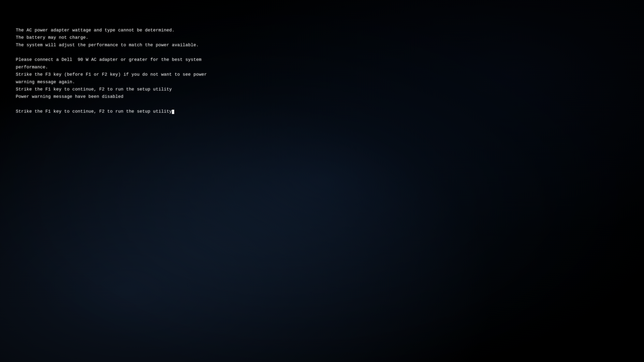  I want to click on terminal-line: Please connect a Dell 90 W AC adapter or…, so click(322, 60).